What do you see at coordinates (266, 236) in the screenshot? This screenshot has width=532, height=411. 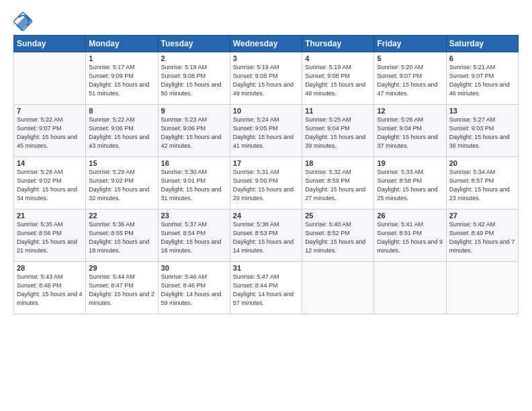 I see `calendar-cell: 24Sunrise: 5:38 AM Sunset: 8:53 PM Dayli…` at bounding box center [266, 236].